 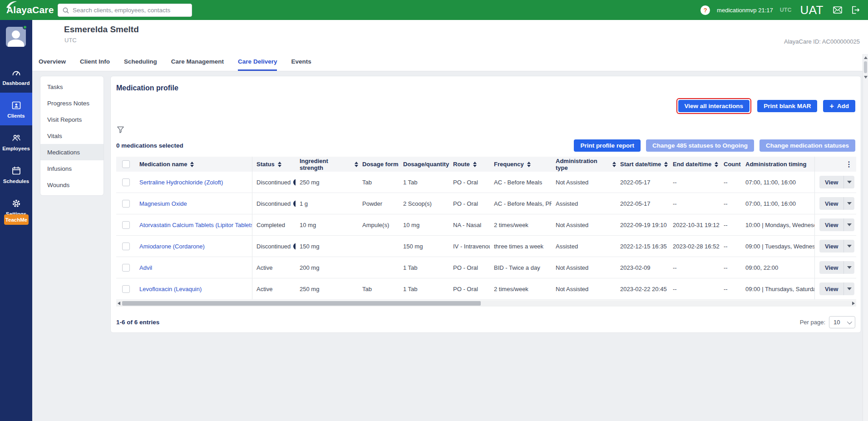 What do you see at coordinates (194, 164) in the screenshot?
I see `column-header-medication-name: Medication name` at bounding box center [194, 164].